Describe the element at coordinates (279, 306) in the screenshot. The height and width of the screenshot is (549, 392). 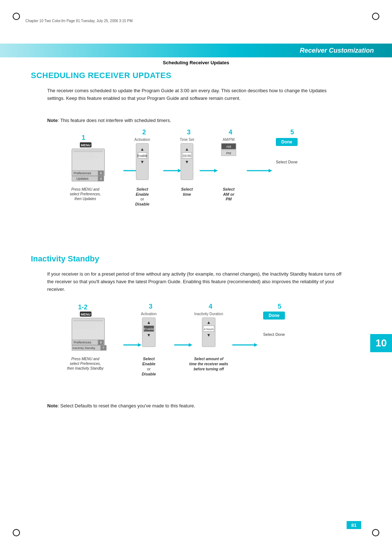
I see `svg-text: 5` at that location.